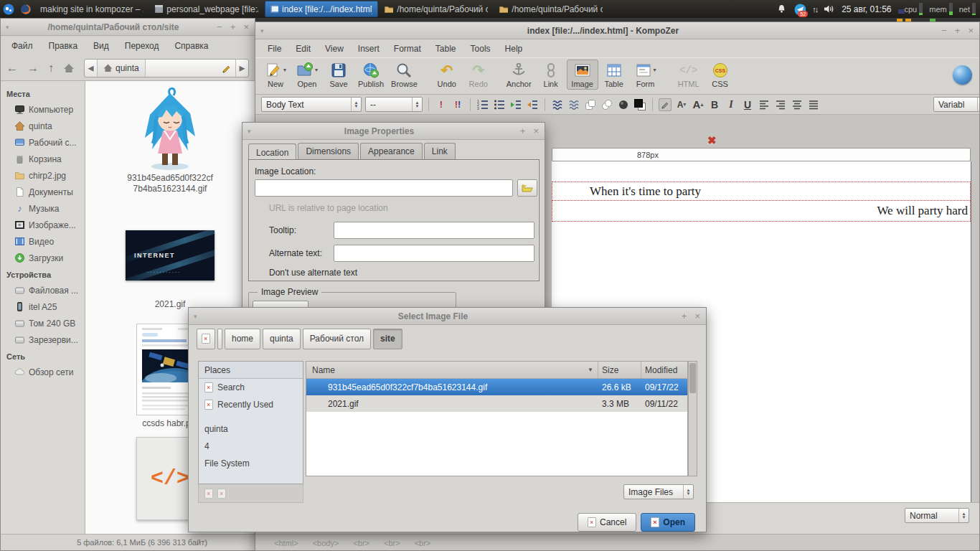 Image resolution: width=980 pixels, height=551 pixels. Describe the element at coordinates (142, 46) in the screenshot. I see `menu-go: Переход` at that location.